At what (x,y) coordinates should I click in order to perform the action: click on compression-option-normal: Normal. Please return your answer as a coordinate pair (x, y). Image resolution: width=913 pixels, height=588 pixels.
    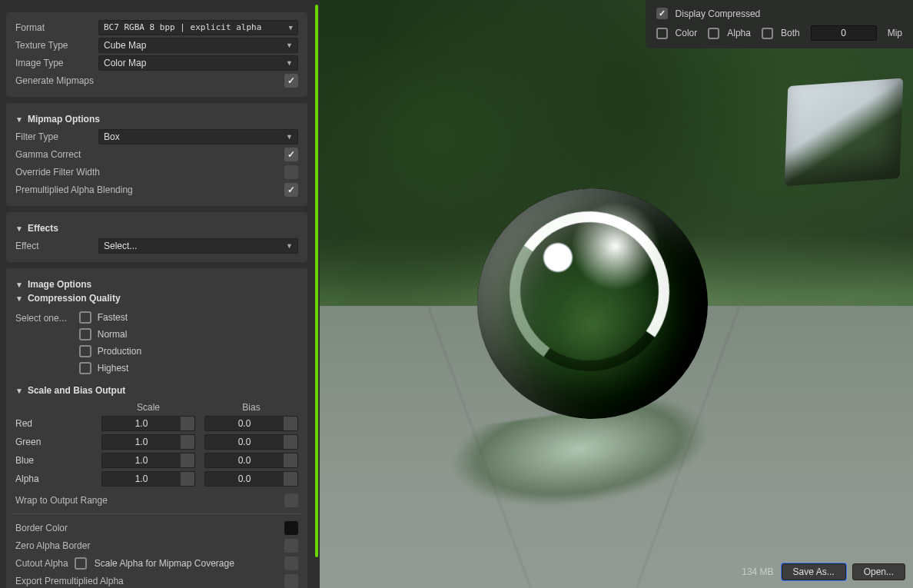
    Looking at the image, I should click on (111, 334).